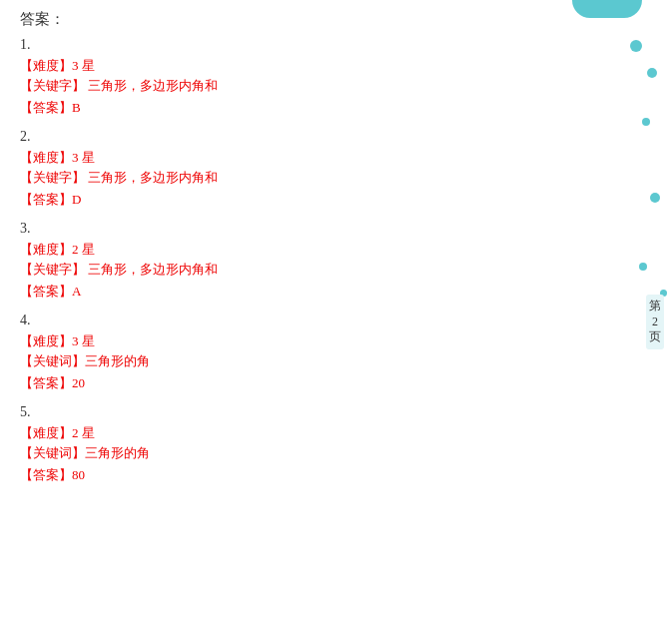 The height and width of the screenshot is (629, 672). What do you see at coordinates (336, 77) in the screenshot?
I see `question-block-1: 1. 【难度】3 星 【关键字】 三角形，多边形内角和 【答案】B` at bounding box center [336, 77].